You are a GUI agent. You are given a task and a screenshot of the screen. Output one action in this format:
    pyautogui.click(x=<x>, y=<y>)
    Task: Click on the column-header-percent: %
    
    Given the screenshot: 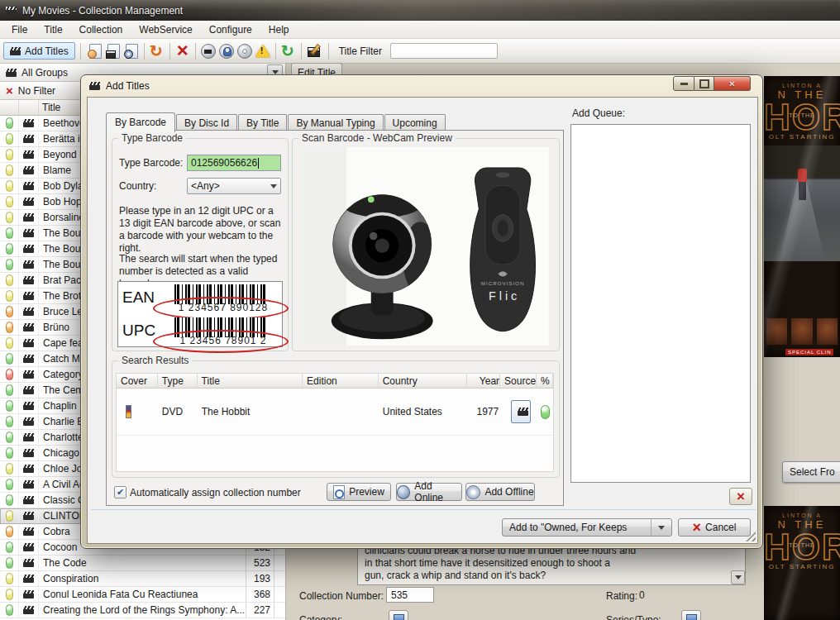 What is the action you would take?
    pyautogui.click(x=545, y=380)
    